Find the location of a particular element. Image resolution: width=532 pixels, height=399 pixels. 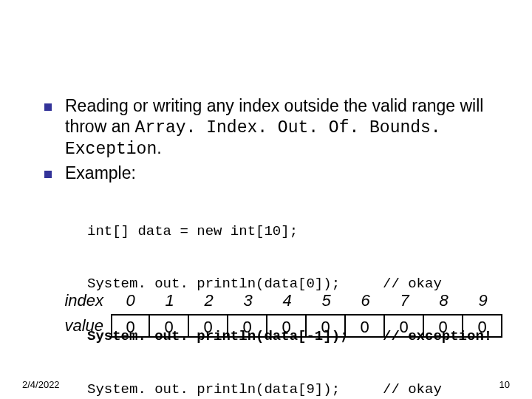

index-cell: 6 is located at coordinates (365, 301).